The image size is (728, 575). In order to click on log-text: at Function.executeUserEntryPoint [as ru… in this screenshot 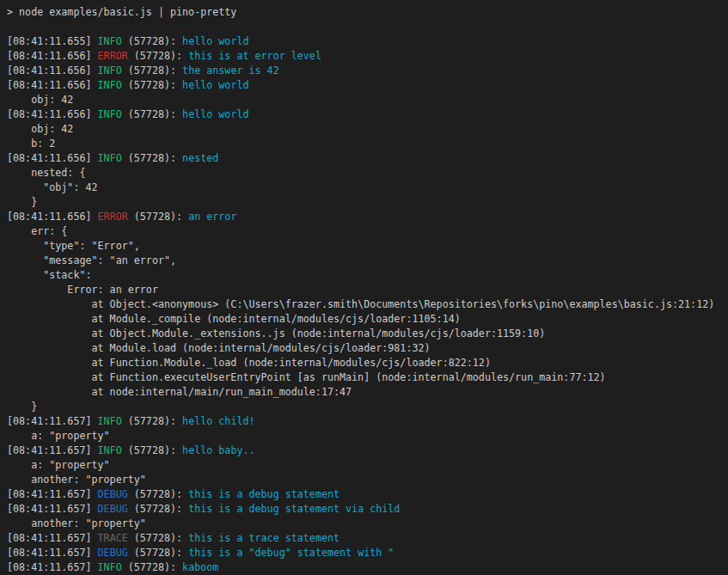, I will do `click(306, 377)`.